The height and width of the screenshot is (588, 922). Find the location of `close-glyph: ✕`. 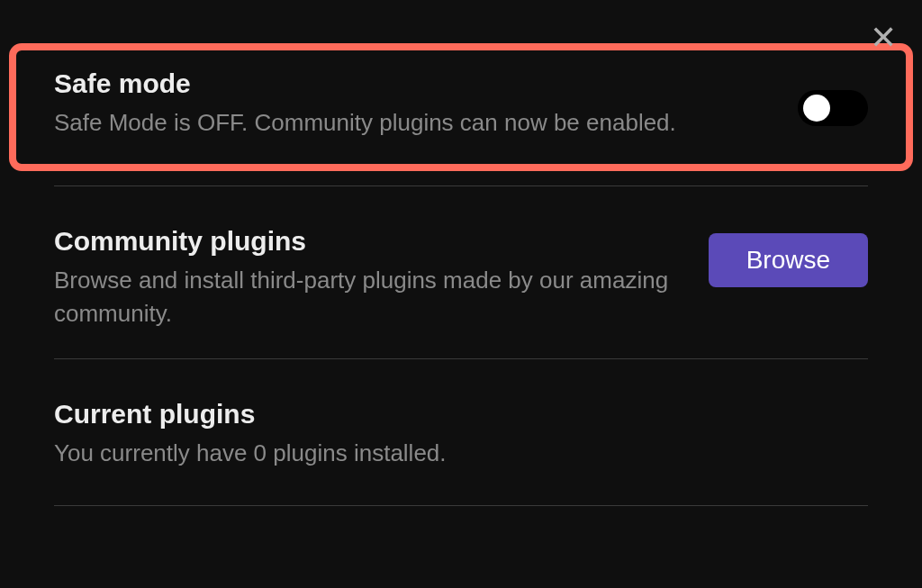

close-glyph: ✕ is located at coordinates (883, 38).